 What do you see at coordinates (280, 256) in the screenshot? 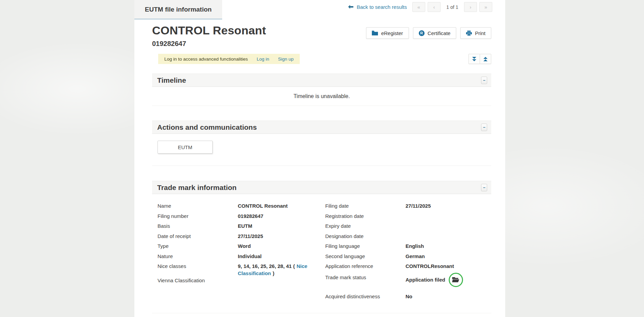
I see `field-value: Individual` at bounding box center [280, 256].